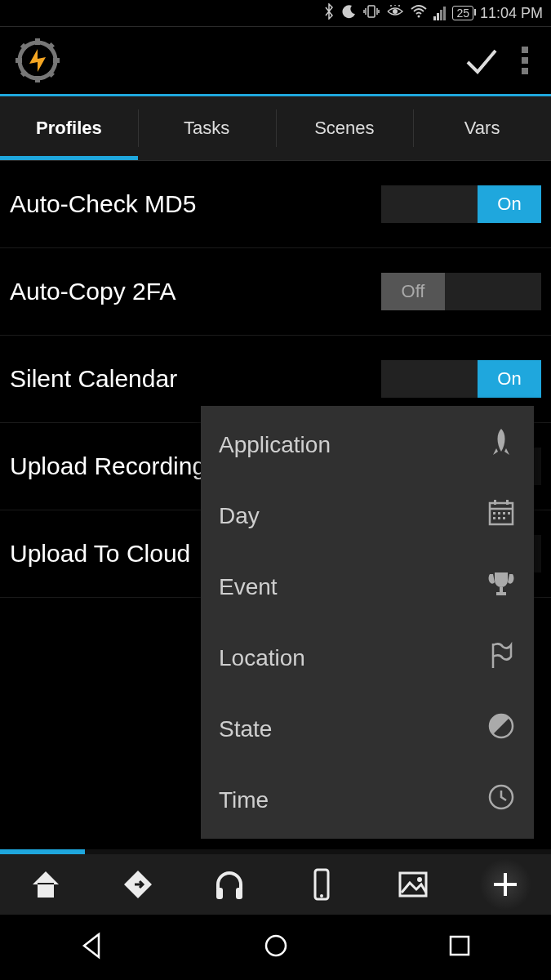 This screenshot has height=980, width=551. What do you see at coordinates (525, 60) in the screenshot?
I see `overflow-menu-button` at bounding box center [525, 60].